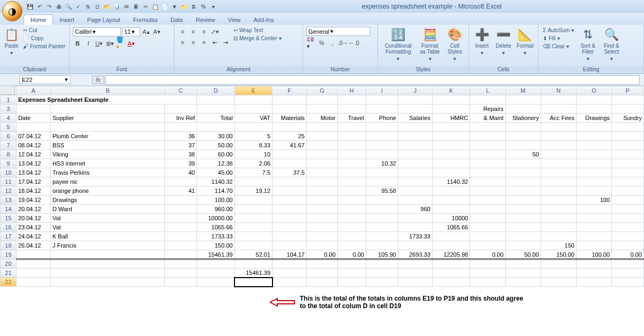 This screenshot has height=336, width=644. Describe the element at coordinates (628, 154) in the screenshot. I see `cell-P8` at that location.